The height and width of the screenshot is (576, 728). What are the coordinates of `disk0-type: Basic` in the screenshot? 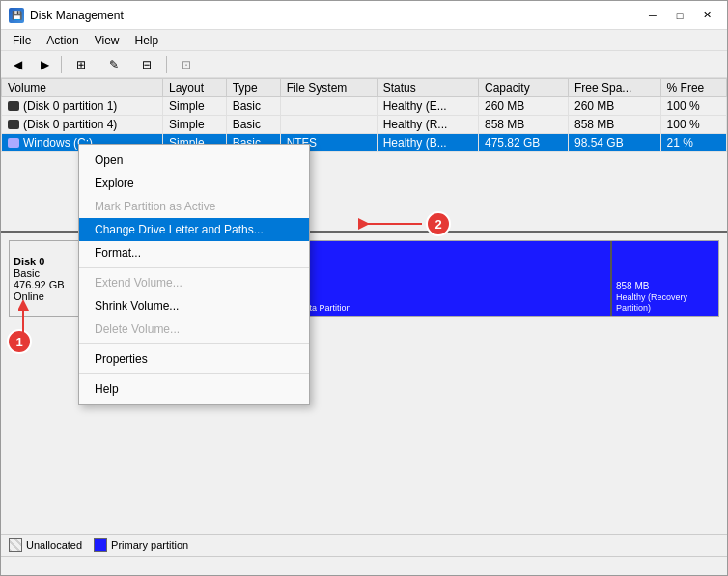 It's located at (50, 273).